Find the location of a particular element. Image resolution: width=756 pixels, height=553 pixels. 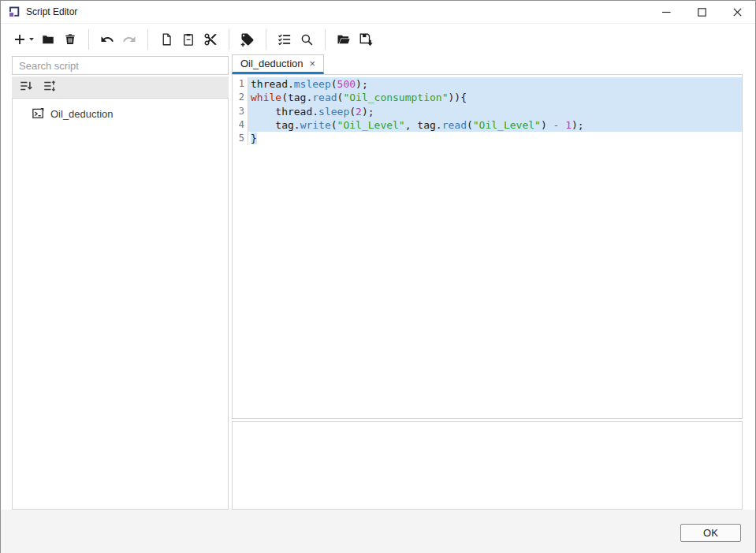

sort-updown-icon is located at coordinates (50, 87).